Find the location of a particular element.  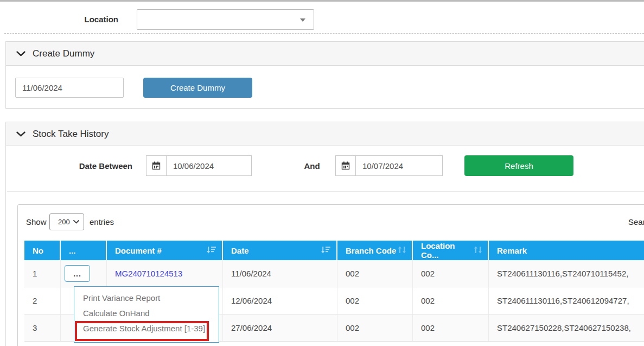

table-header-row: No ... Document # Date is located at coordinates (334, 250).